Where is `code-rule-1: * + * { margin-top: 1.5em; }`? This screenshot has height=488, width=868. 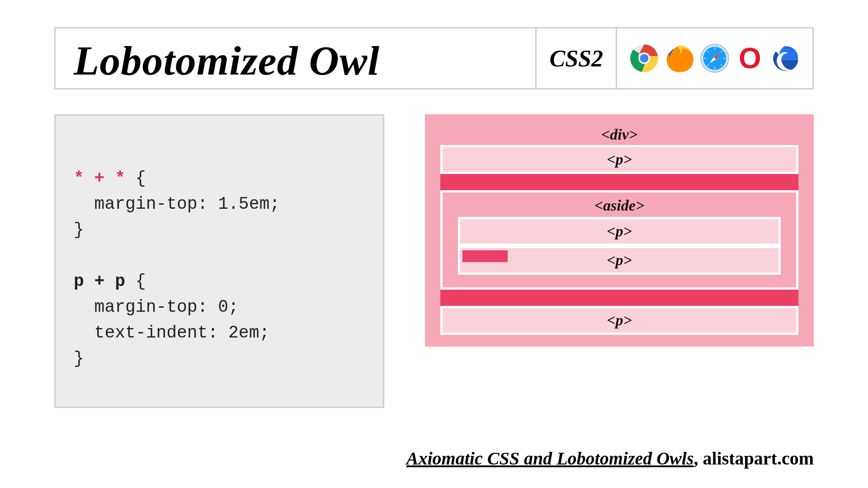
code-rule-1: * + * { margin-top: 1.5em; } is located at coordinates (219, 204).